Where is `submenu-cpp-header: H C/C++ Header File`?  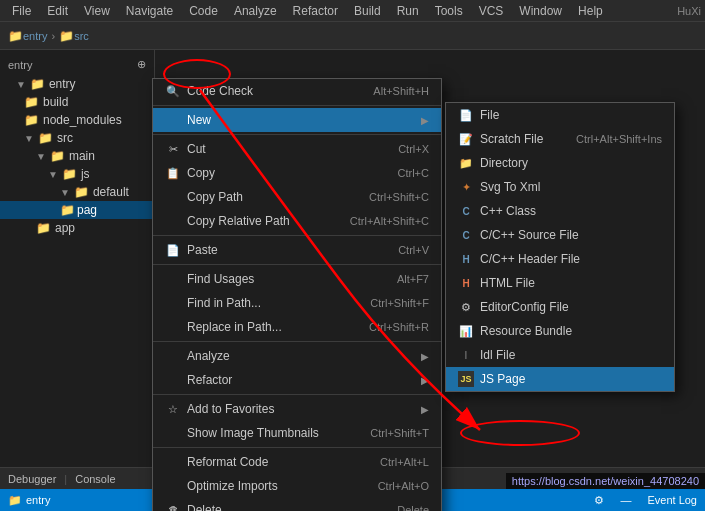
submenu-cpp-header: H C/C++ Header File is located at coordinates (560, 259).